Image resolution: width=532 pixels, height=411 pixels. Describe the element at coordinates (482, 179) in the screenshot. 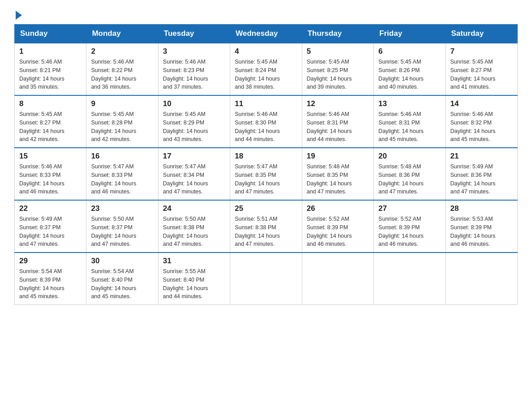

I see `day-info: Sunrise: 5:49 AM Sunset: 8:36 PM Dayligh…` at that location.